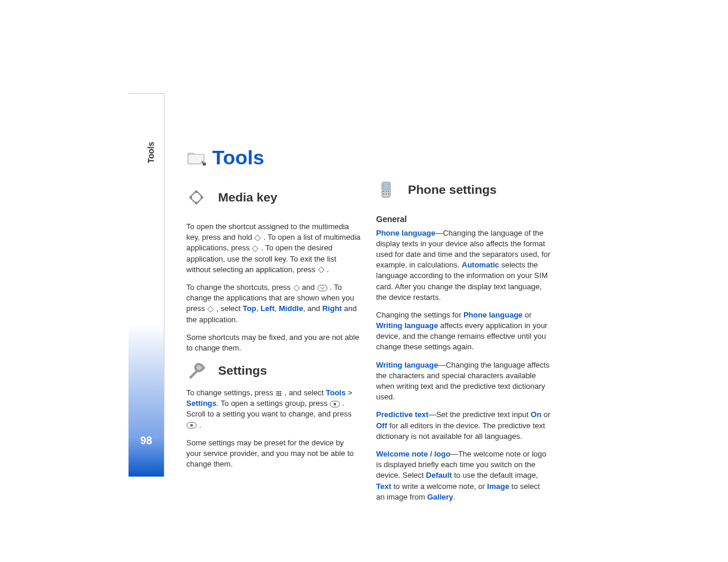 The image size is (728, 562). Describe the element at coordinates (243, 371) in the screenshot. I see `section-title-settings: Settings` at that location.